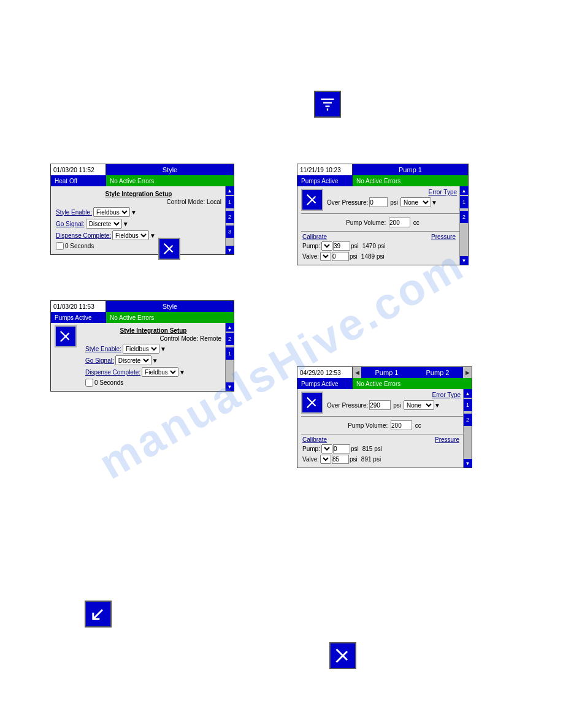 Image resolution: width=563 pixels, height=728 pixels. I want to click on panel4-pump-cal-down: ↓, so click(327, 449).